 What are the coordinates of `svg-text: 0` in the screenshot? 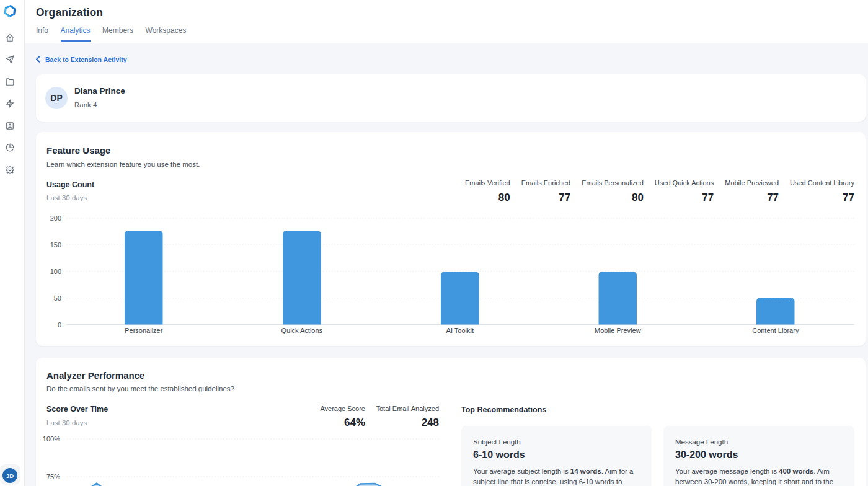 It's located at (60, 324).